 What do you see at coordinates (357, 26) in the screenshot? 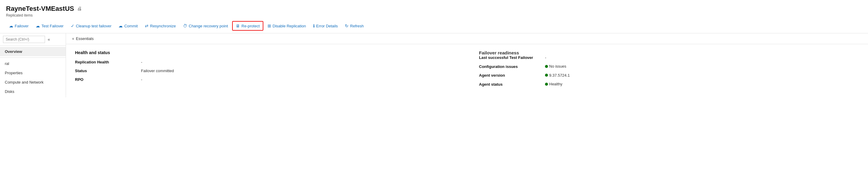
I see `refresh-label: Refresh` at bounding box center [357, 26].